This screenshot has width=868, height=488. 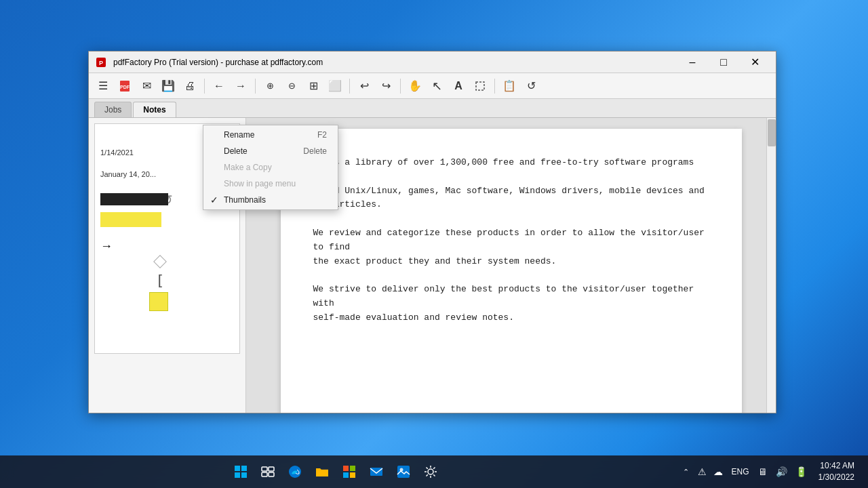 What do you see at coordinates (349, 472) in the screenshot?
I see `store-button` at bounding box center [349, 472].